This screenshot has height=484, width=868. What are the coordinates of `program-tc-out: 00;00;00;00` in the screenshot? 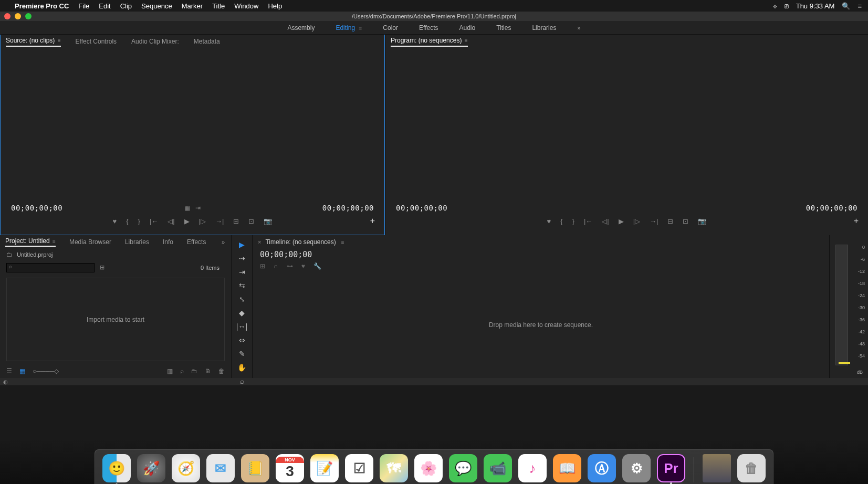 It's located at (832, 208).